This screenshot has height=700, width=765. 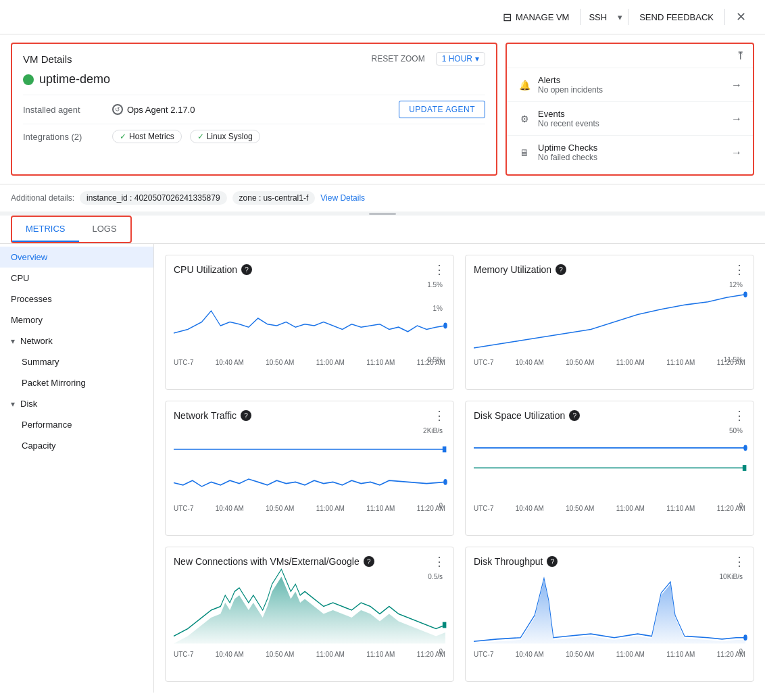 I want to click on chart-disk-body: 50% 0 UTC-7 10:40 AM 10:50 AM 1, so click(x=610, y=474).